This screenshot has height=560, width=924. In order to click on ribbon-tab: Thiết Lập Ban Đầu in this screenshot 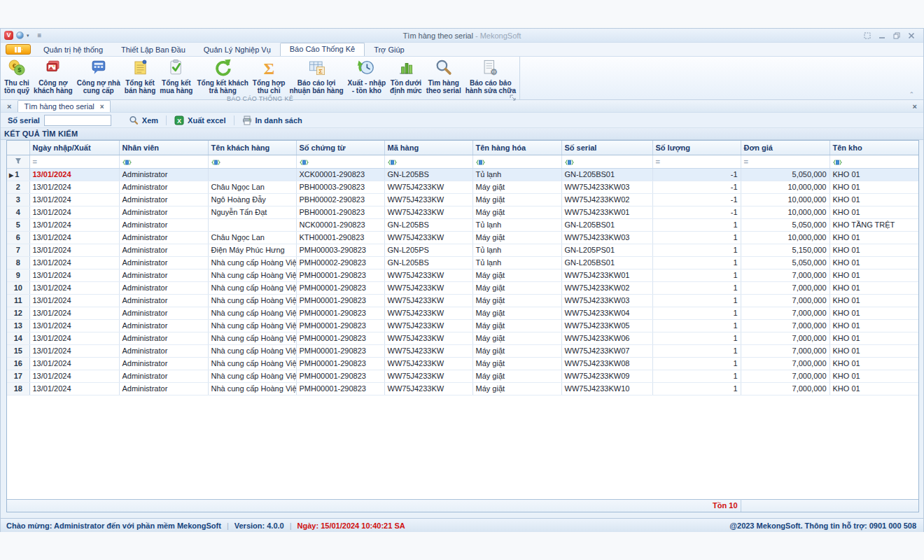, I will do `click(153, 50)`.